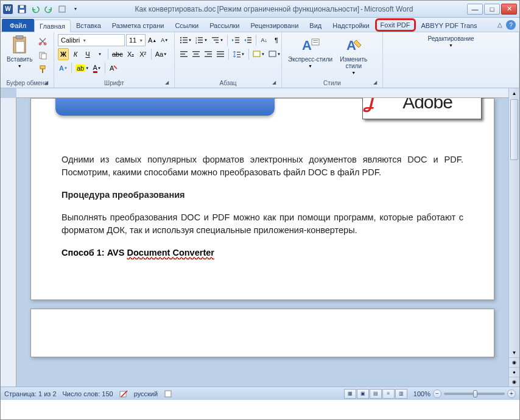  I want to click on quick-styles-button: A Экспресс-стили ▼, so click(311, 52).